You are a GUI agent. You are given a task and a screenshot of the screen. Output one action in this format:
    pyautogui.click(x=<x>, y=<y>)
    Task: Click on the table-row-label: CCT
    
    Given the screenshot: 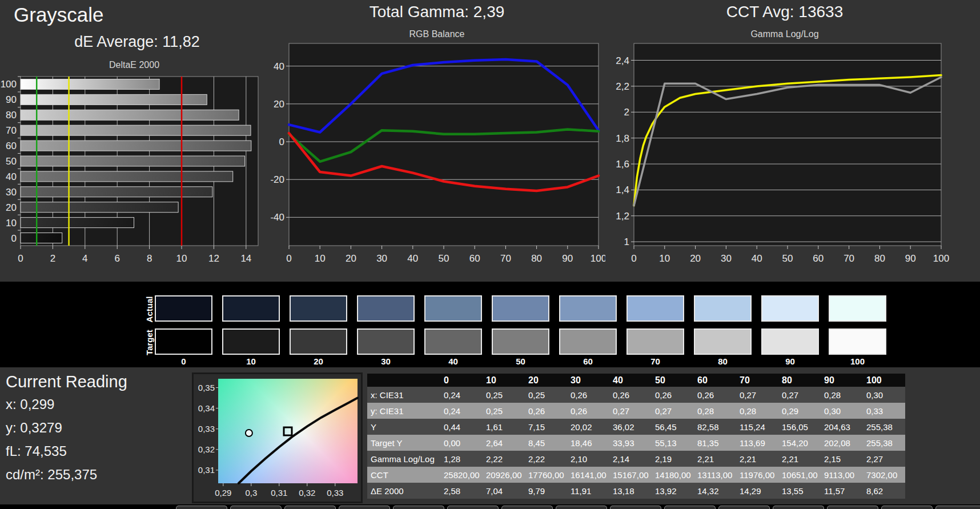 What is the action you would take?
    pyautogui.click(x=404, y=475)
    